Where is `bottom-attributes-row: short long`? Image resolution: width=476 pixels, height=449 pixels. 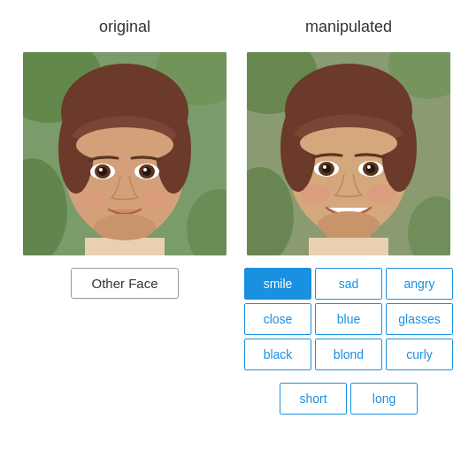
bottom-attributes-row: short long is located at coordinates (349, 399).